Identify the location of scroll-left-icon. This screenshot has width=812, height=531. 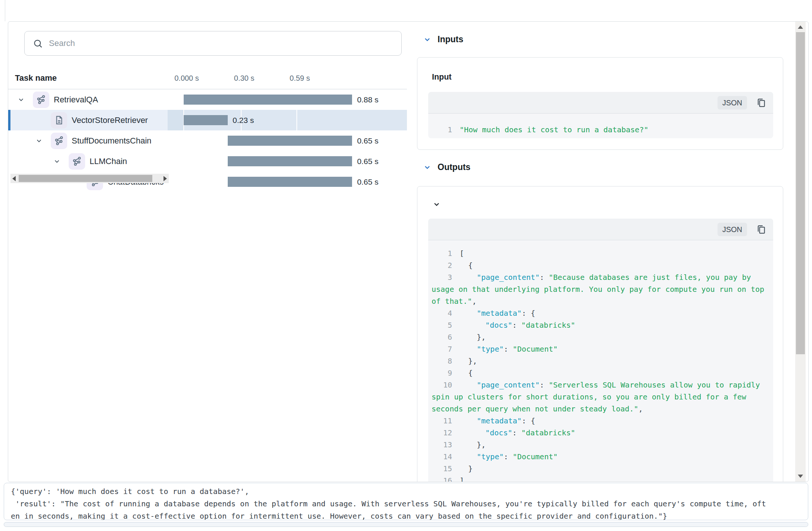
(14, 179).